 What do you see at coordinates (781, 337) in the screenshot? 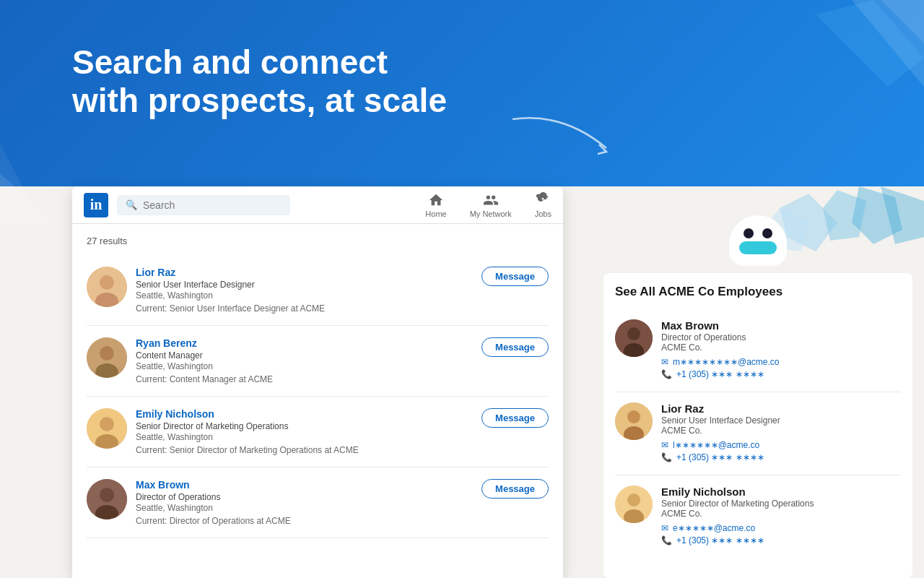
I see `employee-title: Director of Operations` at bounding box center [781, 337].